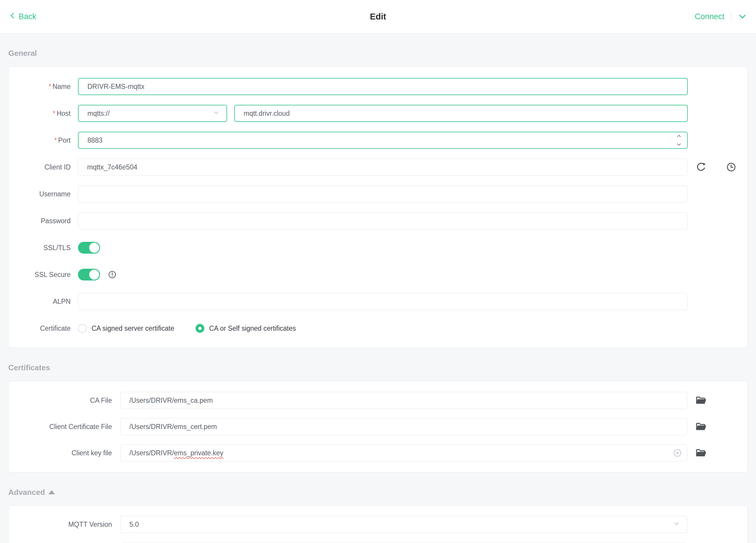 This screenshot has width=756, height=543. Describe the element at coordinates (378, 248) in the screenshot. I see `ssl-tls-row: SSL/TLS` at that location.